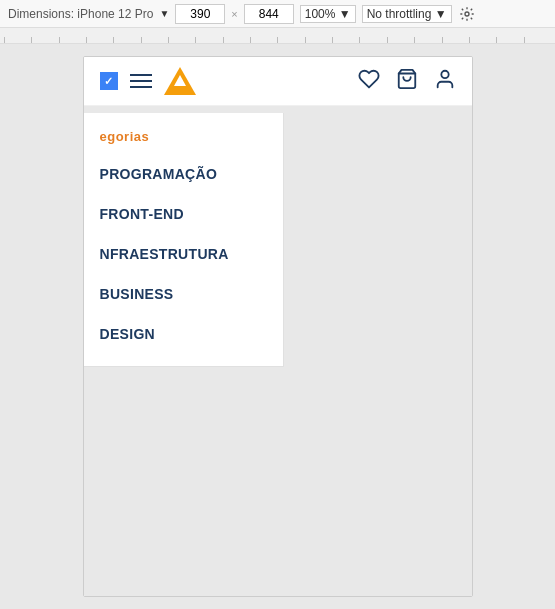 The width and height of the screenshot is (555, 609). Describe the element at coordinates (80, 14) in the screenshot. I see `device-label: Dimensions: iPhone 12 Pro` at that location.